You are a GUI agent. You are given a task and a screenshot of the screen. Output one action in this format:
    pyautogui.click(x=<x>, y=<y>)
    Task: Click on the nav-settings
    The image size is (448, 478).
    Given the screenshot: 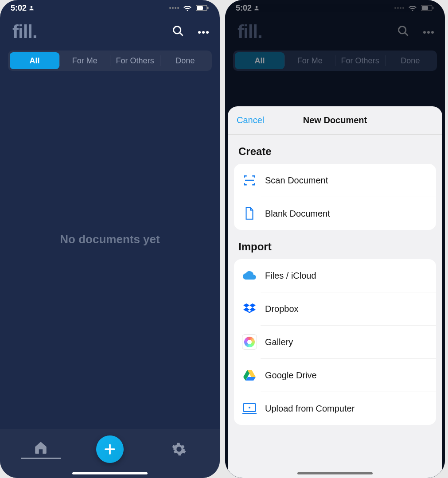 What is the action you would take?
    pyautogui.click(x=179, y=449)
    